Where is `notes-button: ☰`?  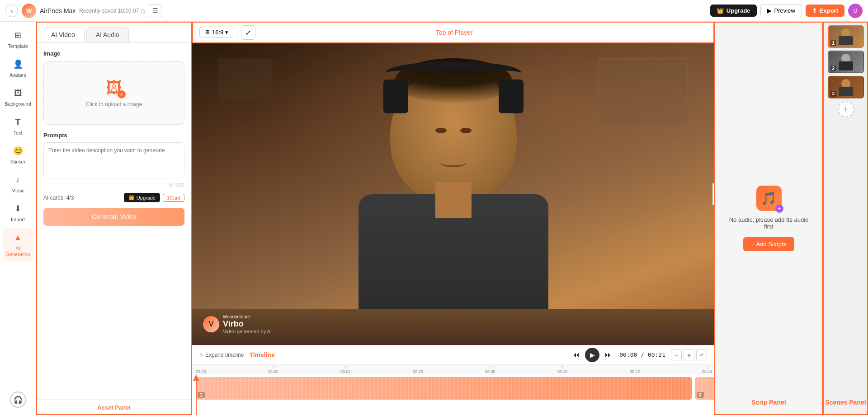 notes-button: ☰ is located at coordinates (155, 11).